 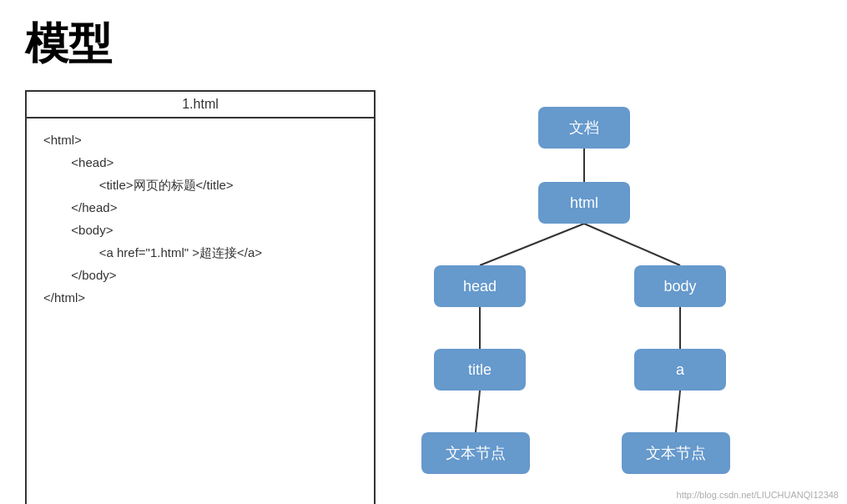 What do you see at coordinates (680, 370) in the screenshot?
I see `tree-node-a: a` at bounding box center [680, 370].